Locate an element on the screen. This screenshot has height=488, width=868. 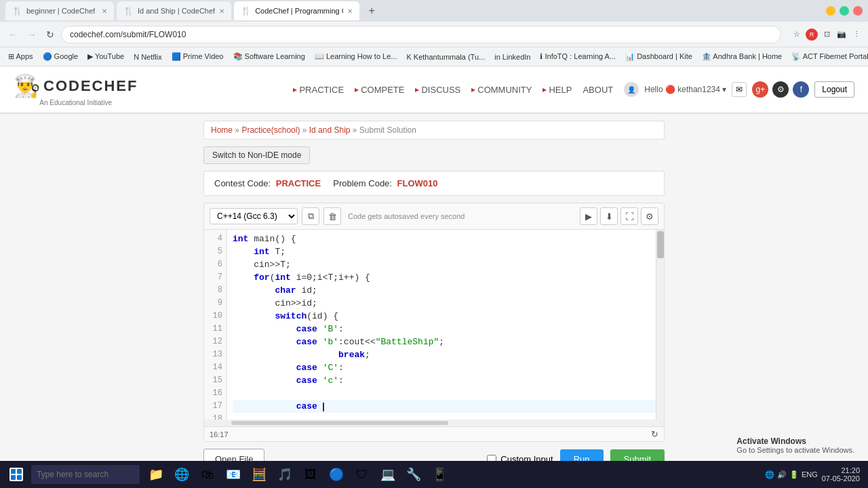
bookmarks-bar: ⊞ Apps 🔵 Google ▶ YouTube N Netflix 🟦 Pr… is located at coordinates (434, 57).